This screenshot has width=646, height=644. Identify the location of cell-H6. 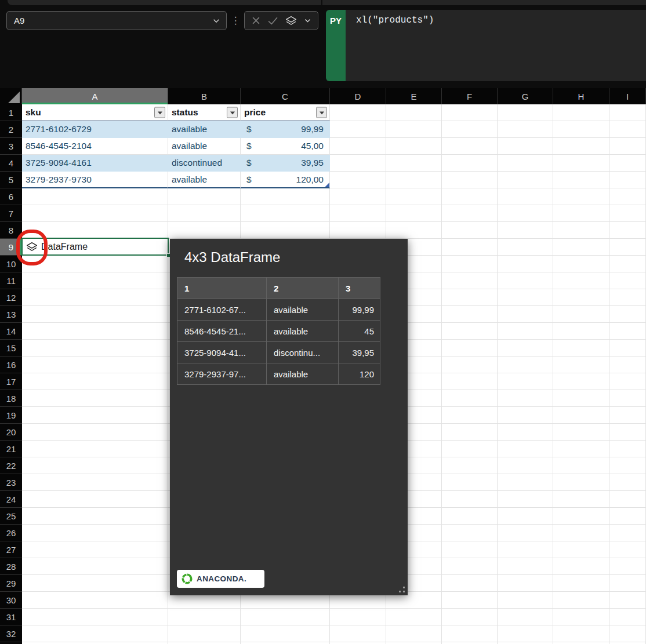
(581, 197).